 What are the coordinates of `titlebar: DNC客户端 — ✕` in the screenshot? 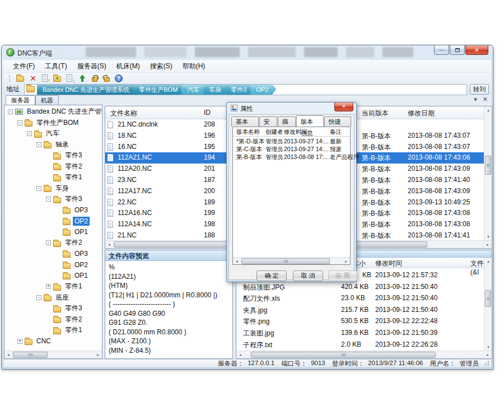 It's located at (248, 53).